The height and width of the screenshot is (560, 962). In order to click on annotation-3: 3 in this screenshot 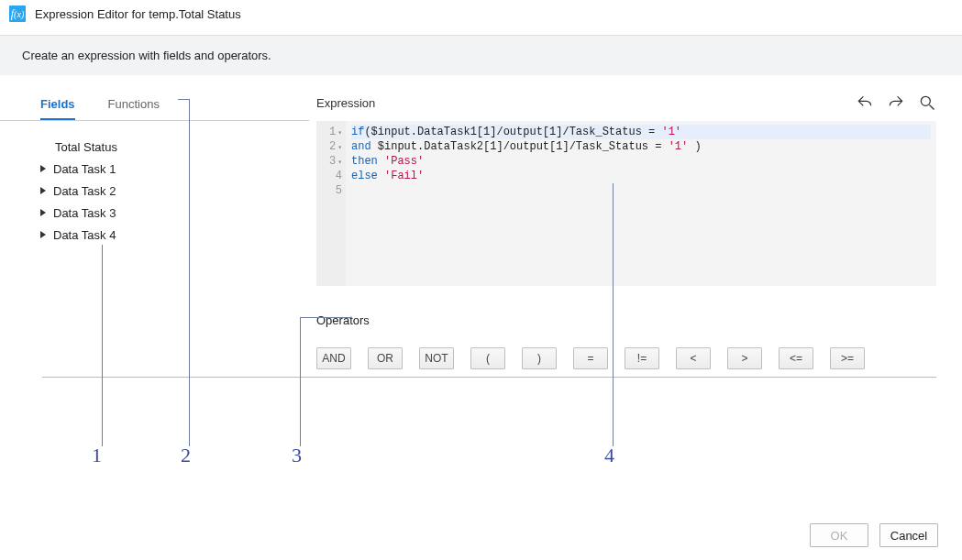, I will do `click(297, 456)`.